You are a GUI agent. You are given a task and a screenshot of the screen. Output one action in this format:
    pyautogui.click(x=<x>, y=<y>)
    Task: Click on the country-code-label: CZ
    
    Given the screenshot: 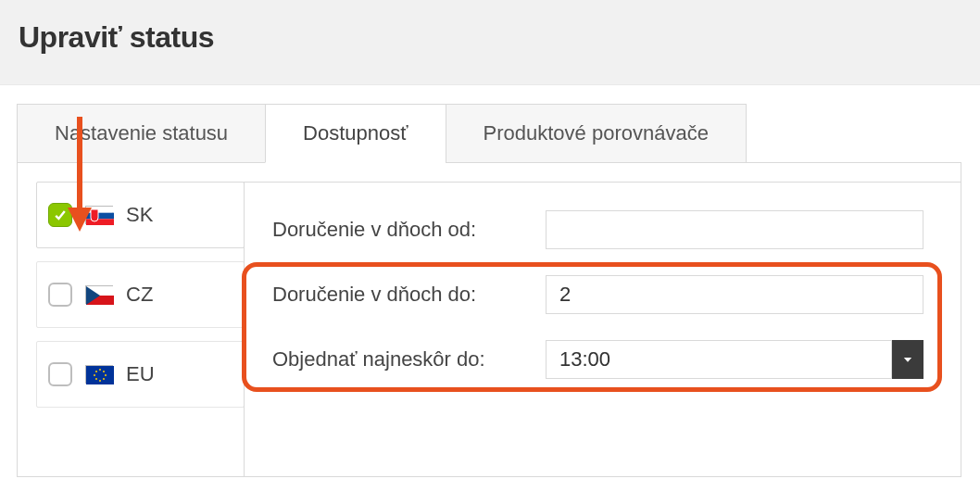 What is the action you would take?
    pyautogui.click(x=139, y=295)
    